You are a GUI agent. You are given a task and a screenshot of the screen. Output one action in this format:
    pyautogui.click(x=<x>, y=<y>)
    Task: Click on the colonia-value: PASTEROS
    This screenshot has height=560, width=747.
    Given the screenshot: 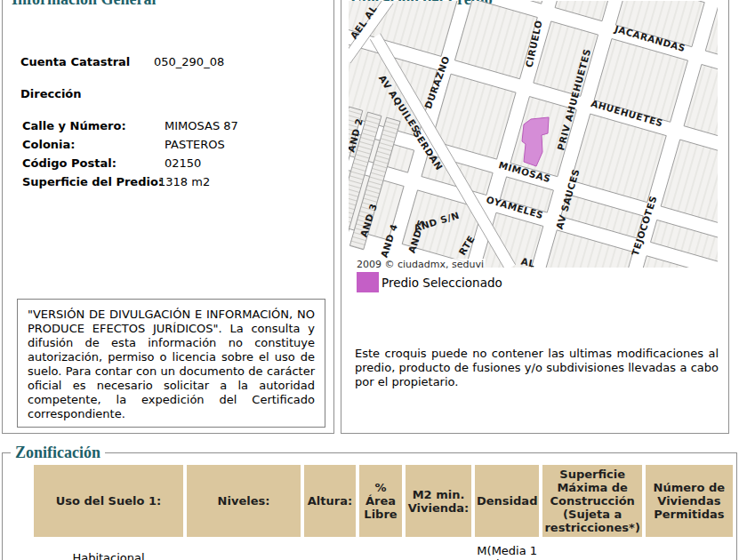 What is the action you would take?
    pyautogui.click(x=195, y=145)
    